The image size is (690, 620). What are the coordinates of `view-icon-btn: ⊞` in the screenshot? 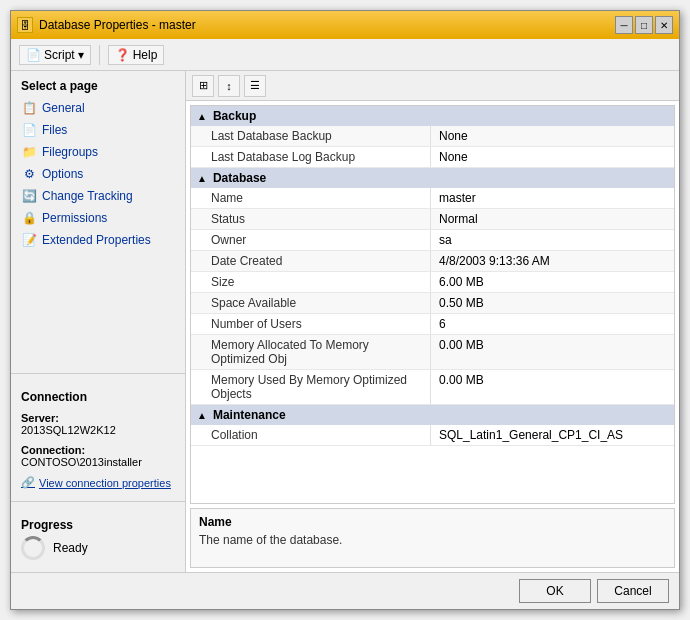 It's located at (203, 86).